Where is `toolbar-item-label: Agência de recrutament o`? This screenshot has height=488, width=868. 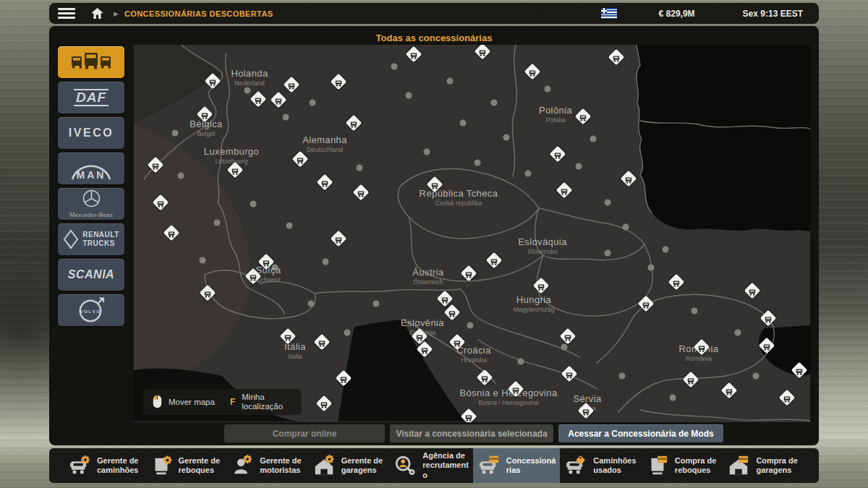 toolbar-item-label: Agência de recrutament o is located at coordinates (446, 466).